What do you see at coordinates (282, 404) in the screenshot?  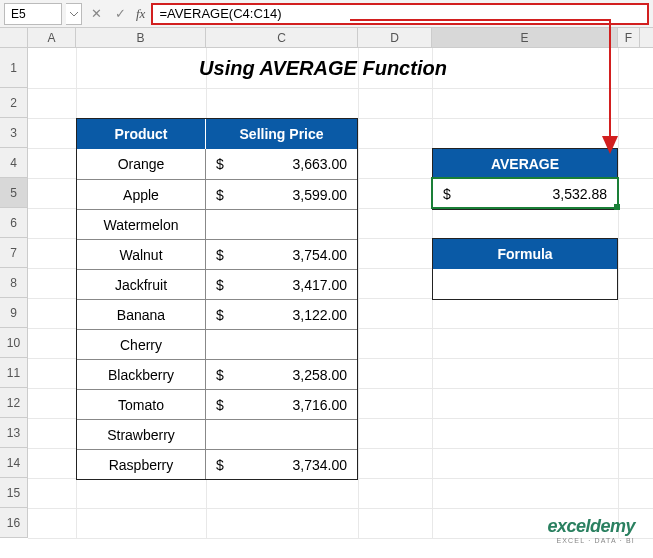 I see `price-cell: $3,716.00` at bounding box center [282, 404].